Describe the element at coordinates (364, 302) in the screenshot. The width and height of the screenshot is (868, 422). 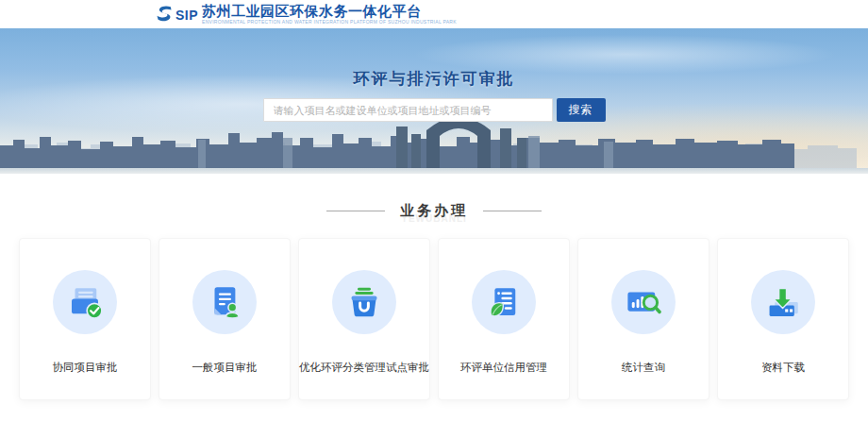
I see `storage-box-icon` at that location.